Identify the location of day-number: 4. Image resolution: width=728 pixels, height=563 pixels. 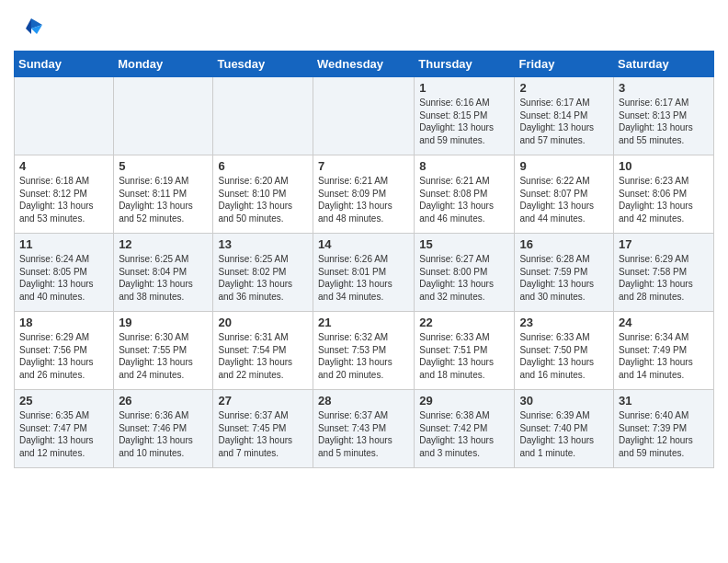
(64, 166).